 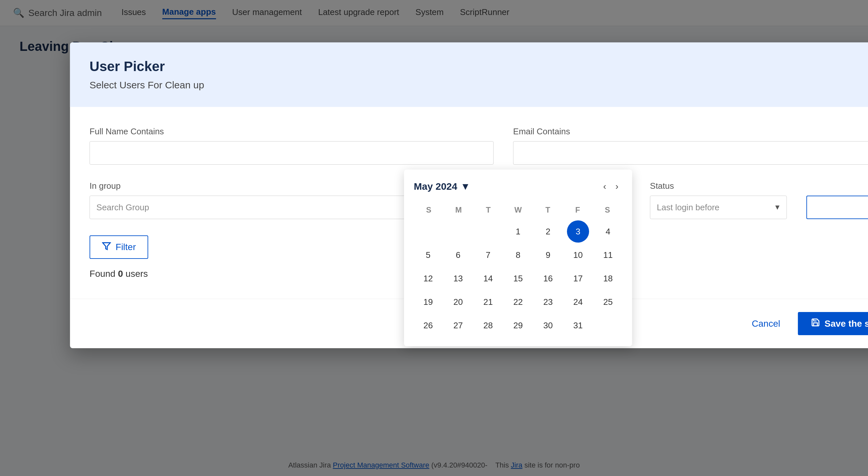 I want to click on cal-day-28: 28, so click(x=488, y=325).